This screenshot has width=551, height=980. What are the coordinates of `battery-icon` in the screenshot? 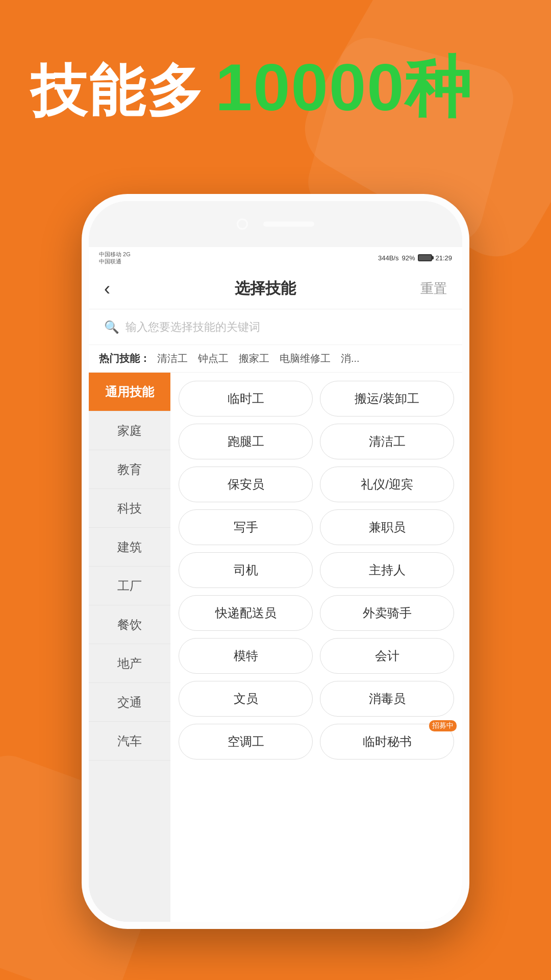 It's located at (425, 258).